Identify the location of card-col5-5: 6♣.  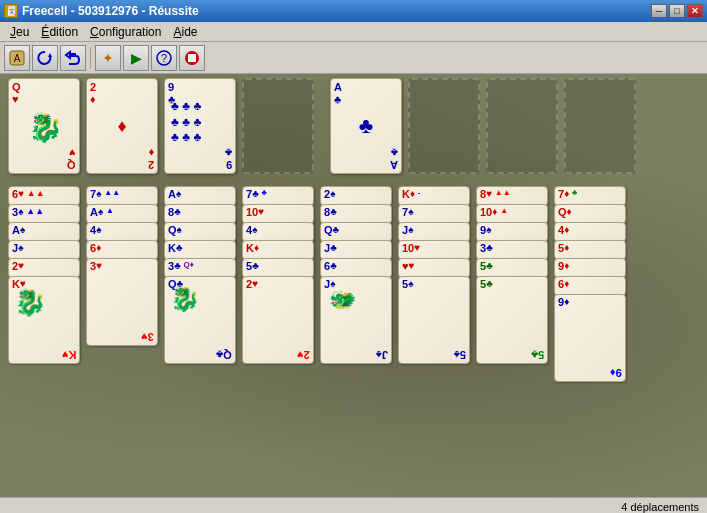
(356, 268).